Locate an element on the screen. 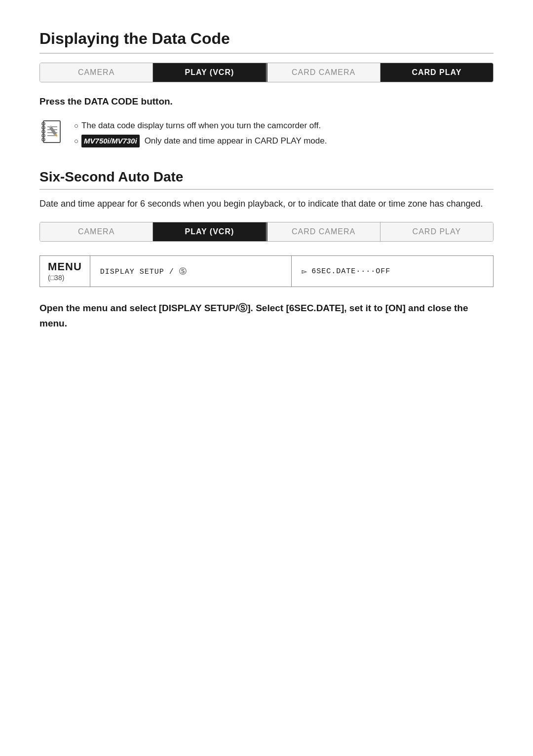 The height and width of the screenshot is (756, 533). mode-card-camera-bottom: CARD CAMERA is located at coordinates (324, 232).